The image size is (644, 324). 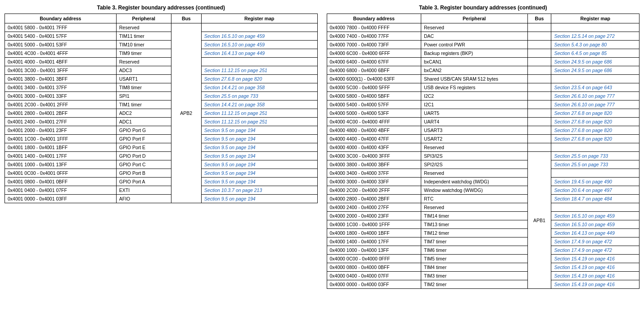 What do you see at coordinates (374, 148) in the screenshot?
I see `boundary-address: 0x4000 4000 - 0x4000 43FF` at bounding box center [374, 148].